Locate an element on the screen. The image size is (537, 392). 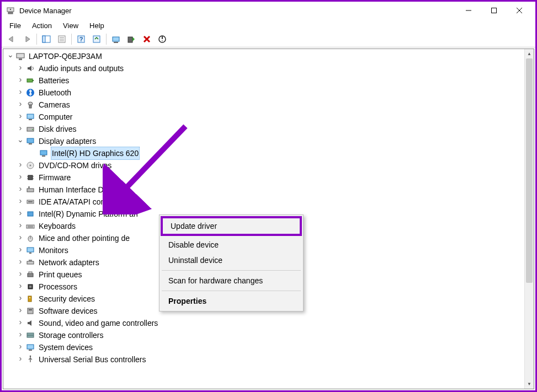
tree-label: Disk drives is located at coordinates (57, 129).